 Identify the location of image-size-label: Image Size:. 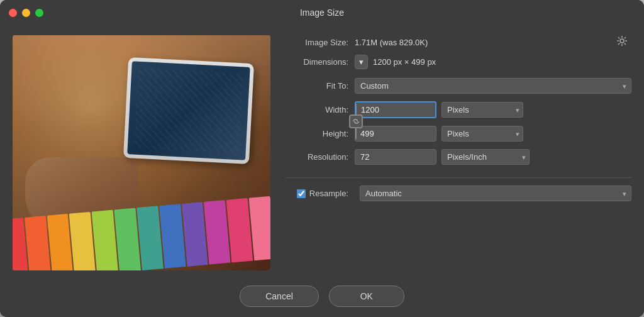
(317, 43).